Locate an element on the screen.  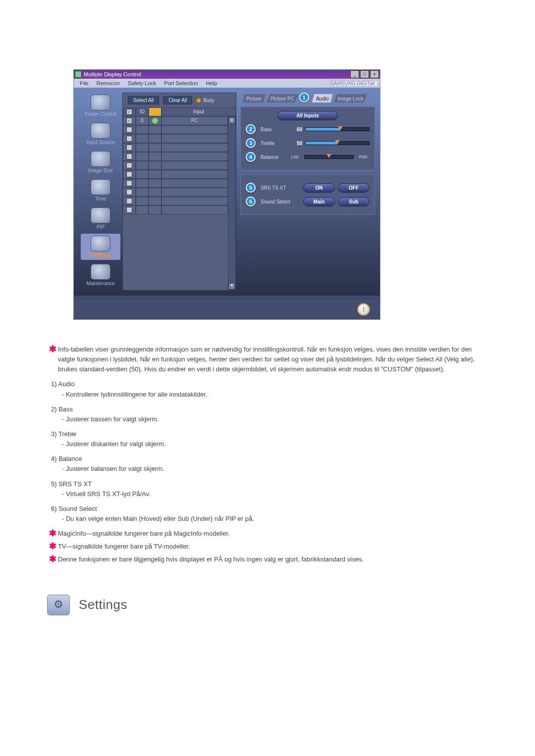
row-treble: 3 Treble 50 is located at coordinates (308, 143).